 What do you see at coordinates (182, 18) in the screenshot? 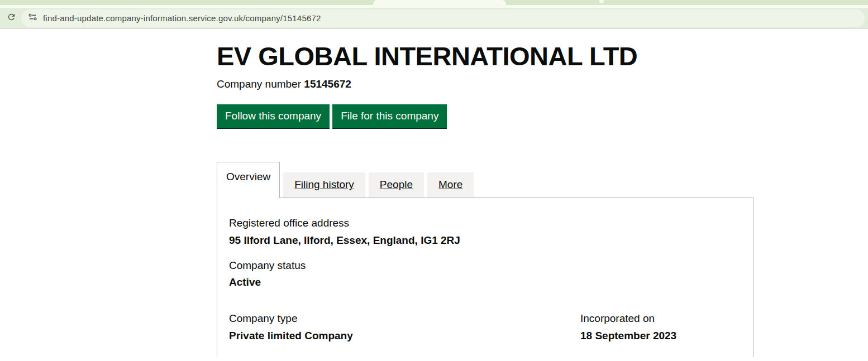
I see `url-text: find-and-update.company-information.serv…` at bounding box center [182, 18].